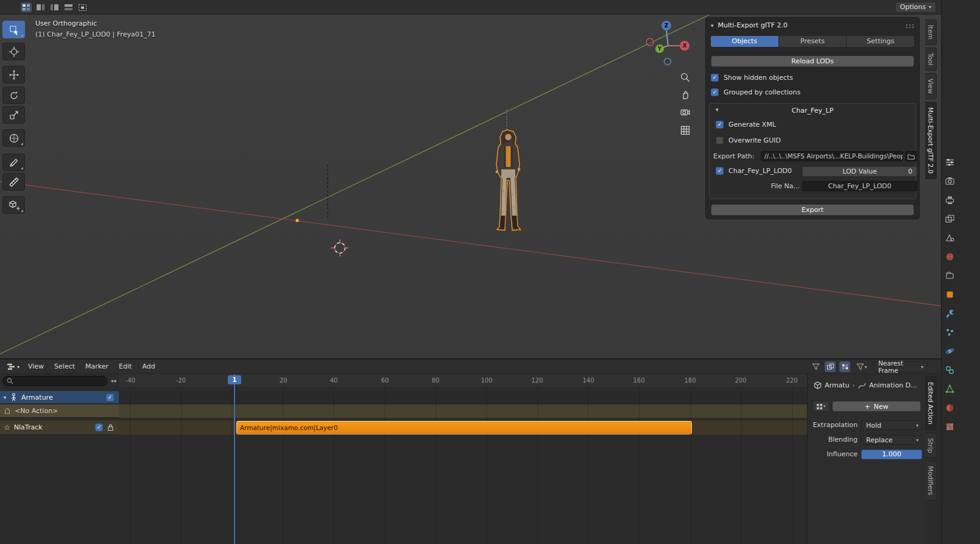  What do you see at coordinates (931, 481) in the screenshot?
I see `tab-modifiers: Modifiers` at bounding box center [931, 481].